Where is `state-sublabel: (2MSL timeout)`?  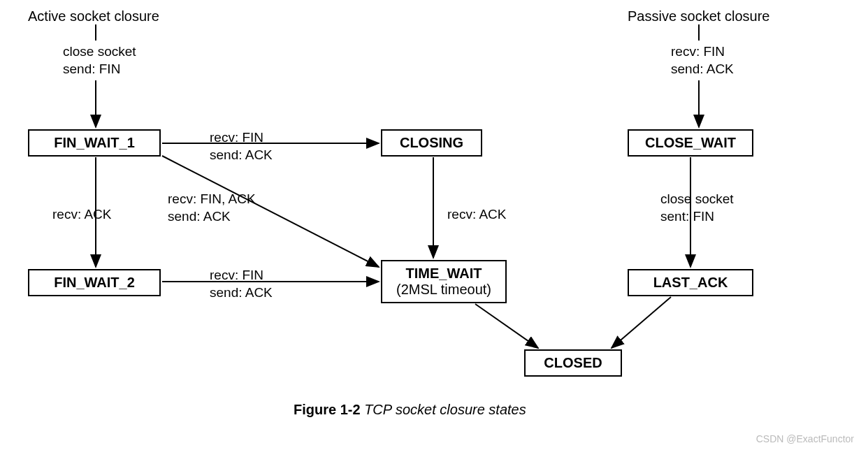 state-sublabel: (2MSL timeout) is located at coordinates (444, 289).